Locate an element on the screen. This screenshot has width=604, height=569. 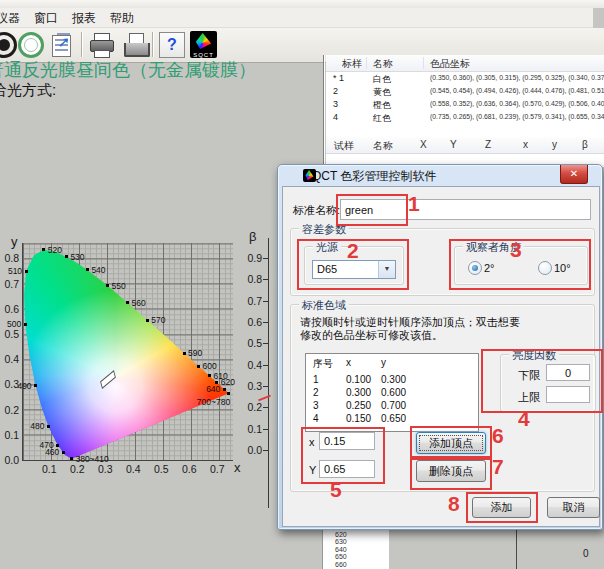
vertex-cell: 0.650 is located at coordinates (394, 418).